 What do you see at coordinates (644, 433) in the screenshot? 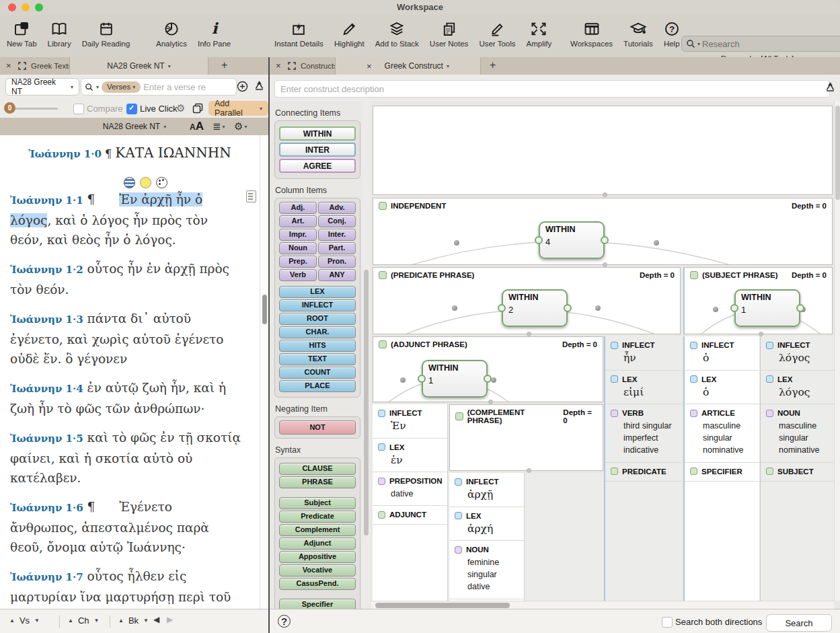
I see `construct-cell-verb: VERBthird singular imperfect indicative` at bounding box center [644, 433].